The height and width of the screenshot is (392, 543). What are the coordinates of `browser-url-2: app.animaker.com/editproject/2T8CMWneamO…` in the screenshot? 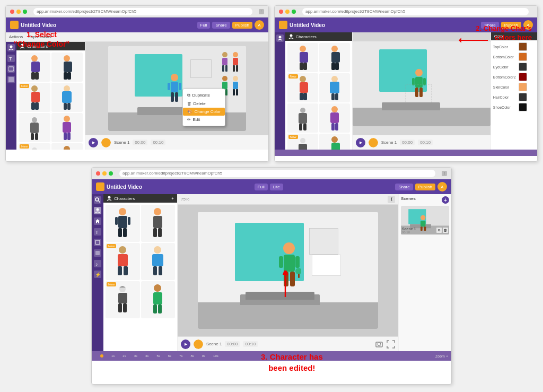 It's located at (416, 12).